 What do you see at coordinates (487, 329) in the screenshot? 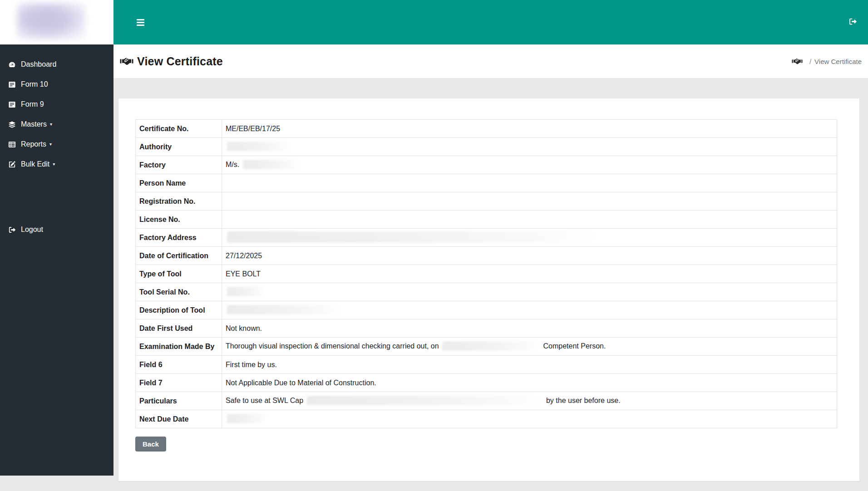
I see `table-row: Date First UsedNot known.` at bounding box center [487, 329].